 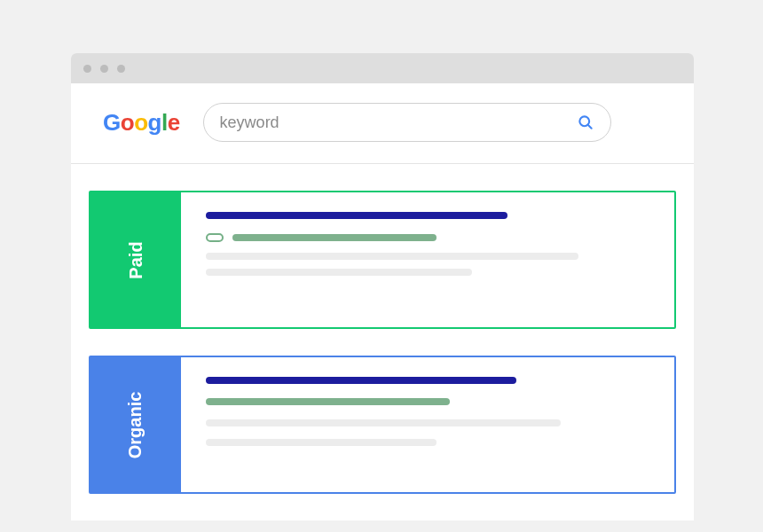 What do you see at coordinates (136, 260) in the screenshot?
I see `paid-label: Paid` at bounding box center [136, 260].